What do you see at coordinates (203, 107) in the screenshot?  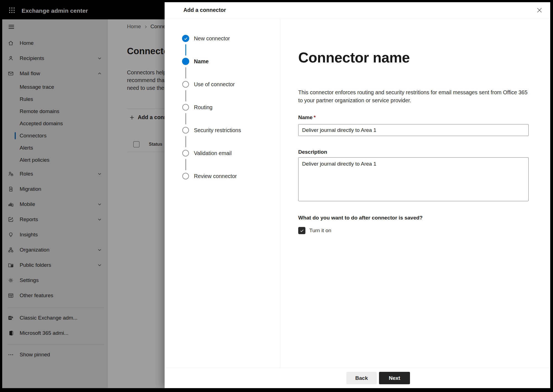 I see `wizard-step-label: Routing` at bounding box center [203, 107].